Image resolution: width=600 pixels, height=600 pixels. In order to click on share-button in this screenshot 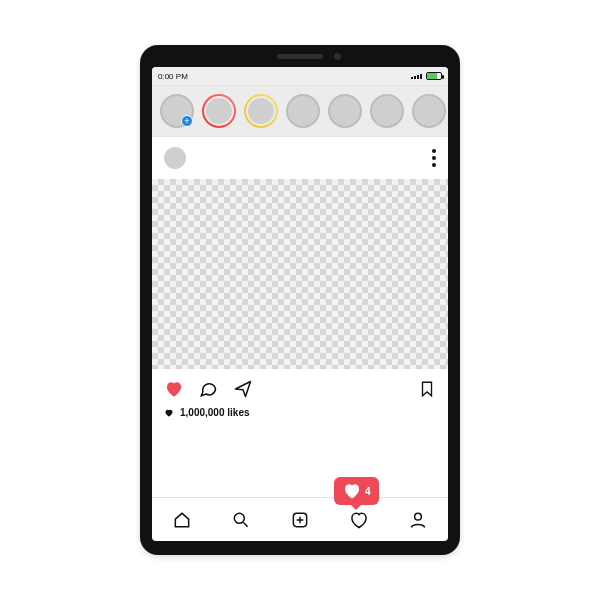, I will do `click(243, 389)`.